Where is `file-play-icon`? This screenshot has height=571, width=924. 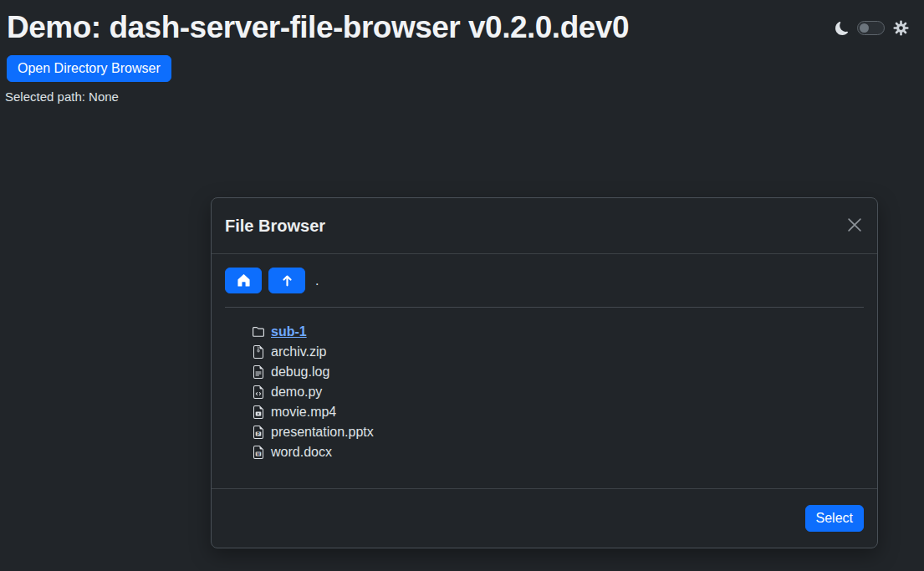
file-play-icon is located at coordinates (258, 412).